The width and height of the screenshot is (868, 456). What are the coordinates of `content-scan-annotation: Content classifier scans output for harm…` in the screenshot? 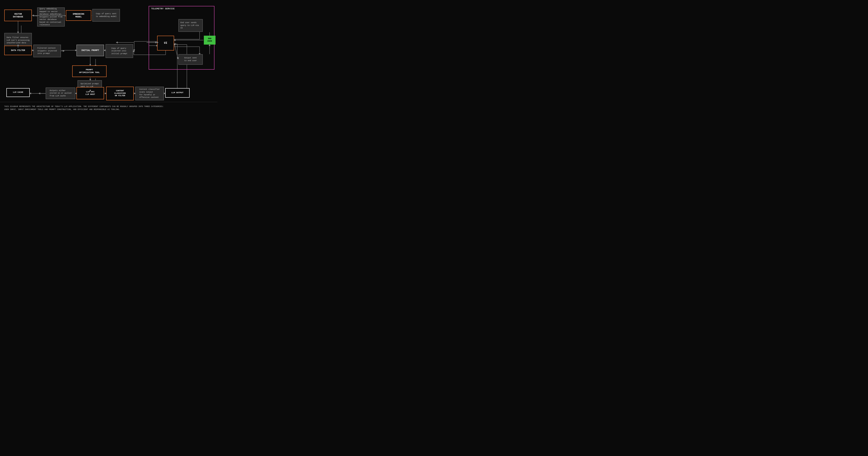 It's located at (150, 94).